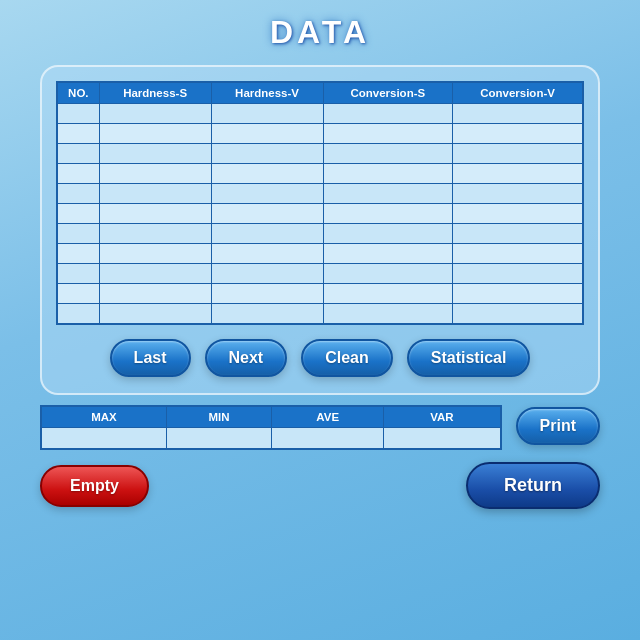 The width and height of the screenshot is (640, 640). I want to click on print-button: Print, so click(558, 426).